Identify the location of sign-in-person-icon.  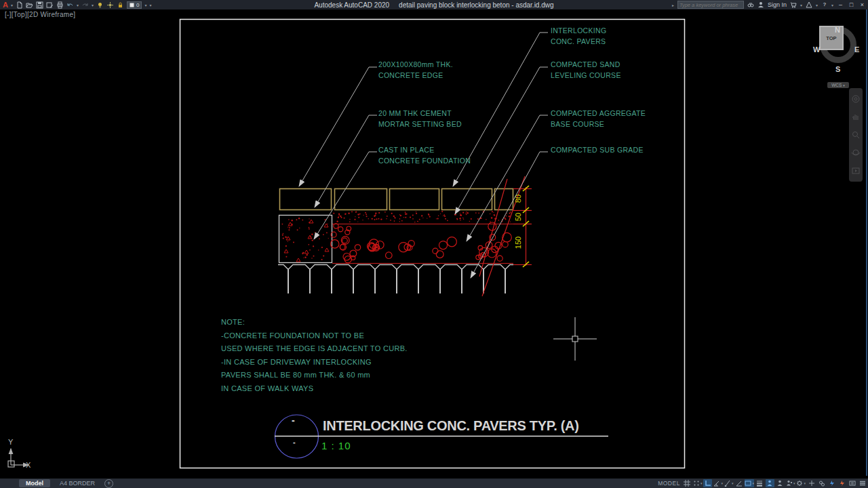
(761, 5).